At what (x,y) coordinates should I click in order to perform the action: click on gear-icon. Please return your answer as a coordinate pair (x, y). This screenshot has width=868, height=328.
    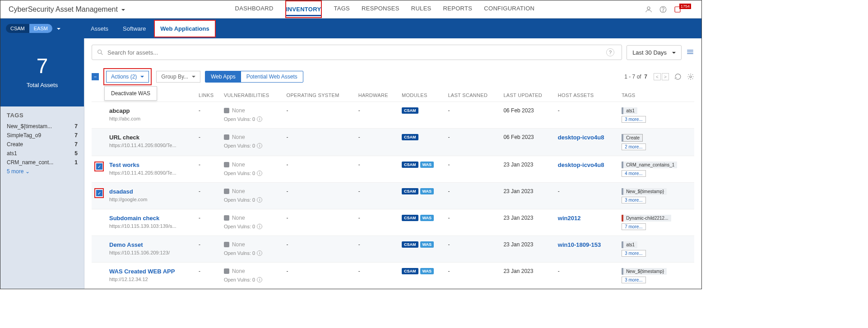
    Looking at the image, I should click on (691, 77).